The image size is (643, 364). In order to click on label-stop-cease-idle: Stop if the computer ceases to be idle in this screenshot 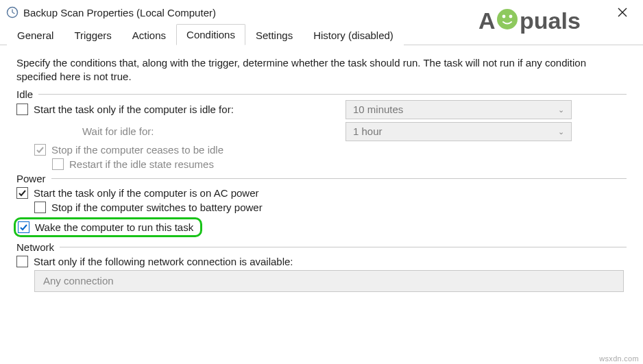, I will do `click(137, 149)`.